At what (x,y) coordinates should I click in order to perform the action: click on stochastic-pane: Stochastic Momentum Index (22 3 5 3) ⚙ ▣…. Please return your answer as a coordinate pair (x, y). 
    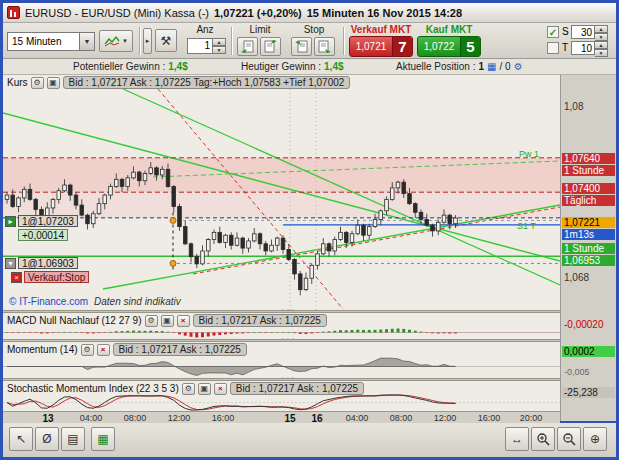
    Looking at the image, I should click on (282, 396).